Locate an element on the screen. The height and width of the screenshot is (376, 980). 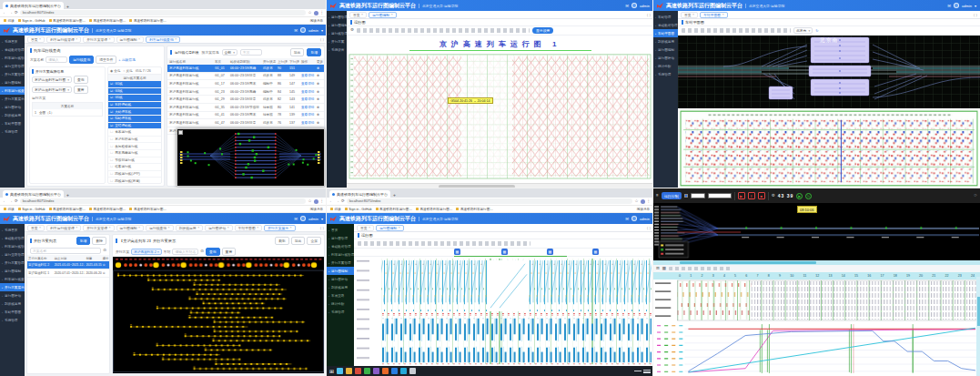
reading-list-button: 阅读清单 is located at coordinates (317, 21).